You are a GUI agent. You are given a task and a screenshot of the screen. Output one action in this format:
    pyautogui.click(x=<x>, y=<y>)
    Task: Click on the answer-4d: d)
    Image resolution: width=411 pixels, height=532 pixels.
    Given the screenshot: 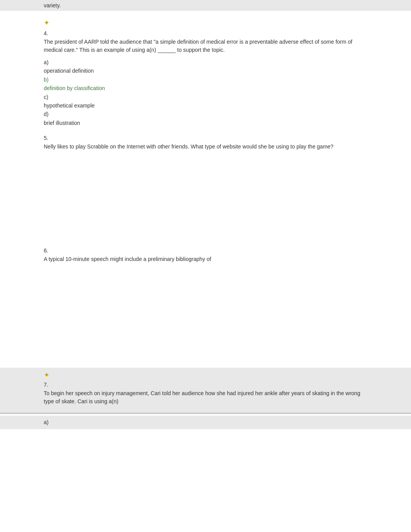 What is the action you would take?
    pyautogui.click(x=206, y=114)
    